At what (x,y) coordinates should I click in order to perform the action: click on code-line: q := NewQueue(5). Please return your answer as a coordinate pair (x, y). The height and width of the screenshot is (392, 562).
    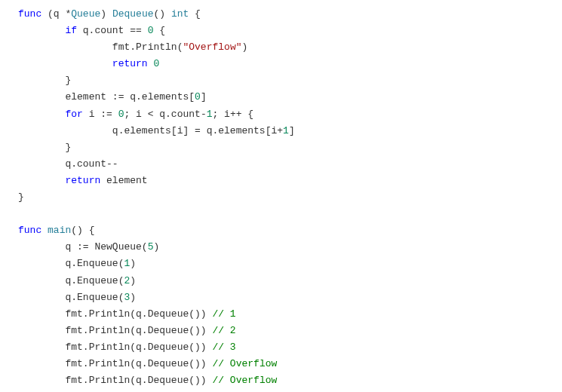
    Looking at the image, I should click on (281, 247).